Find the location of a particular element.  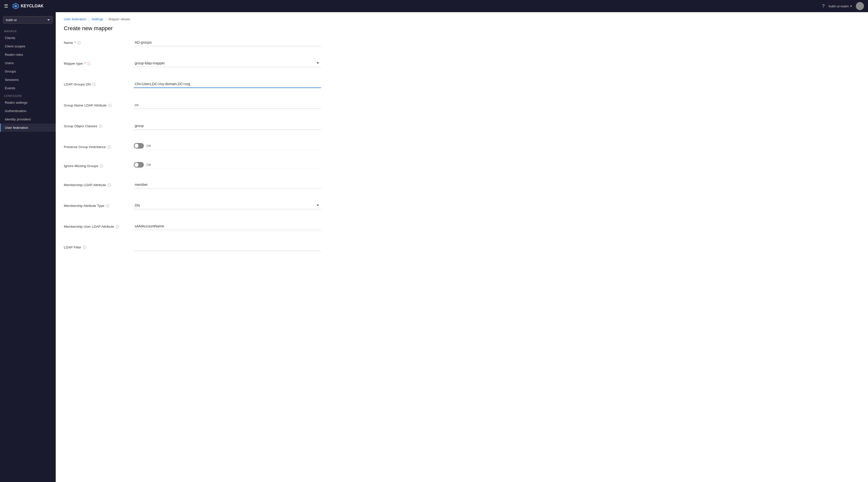

manage-section-label: Manage is located at coordinates (28, 31).